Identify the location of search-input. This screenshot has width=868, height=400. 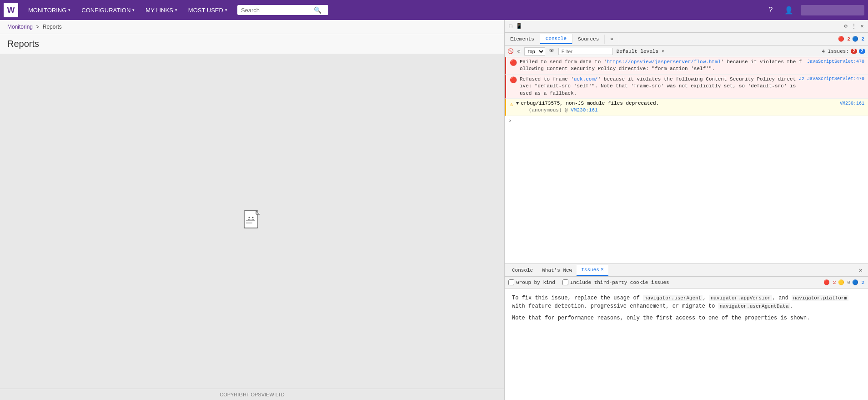
(277, 10).